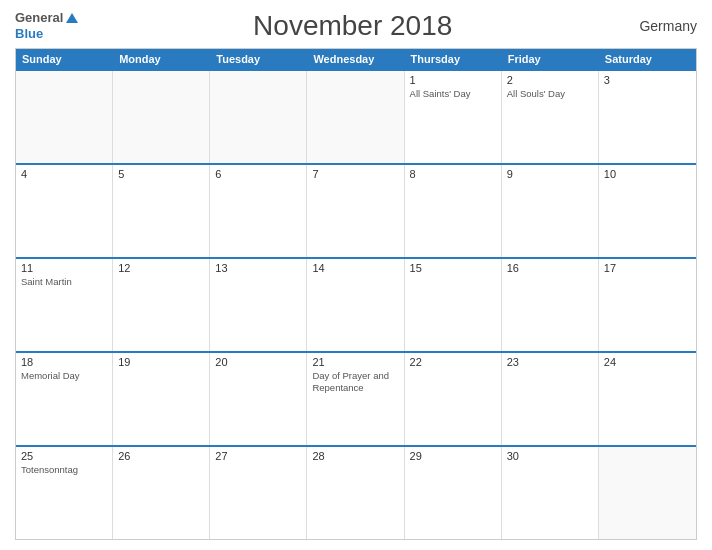  What do you see at coordinates (258, 174) in the screenshot?
I see `day-number: 6` at bounding box center [258, 174].